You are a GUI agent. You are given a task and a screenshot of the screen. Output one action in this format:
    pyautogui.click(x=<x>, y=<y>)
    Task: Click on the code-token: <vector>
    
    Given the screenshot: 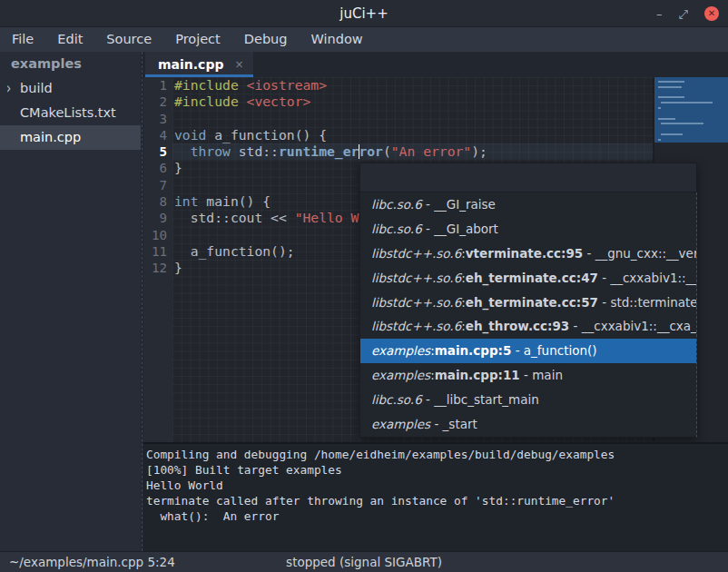 What is the action you would take?
    pyautogui.click(x=280, y=102)
    